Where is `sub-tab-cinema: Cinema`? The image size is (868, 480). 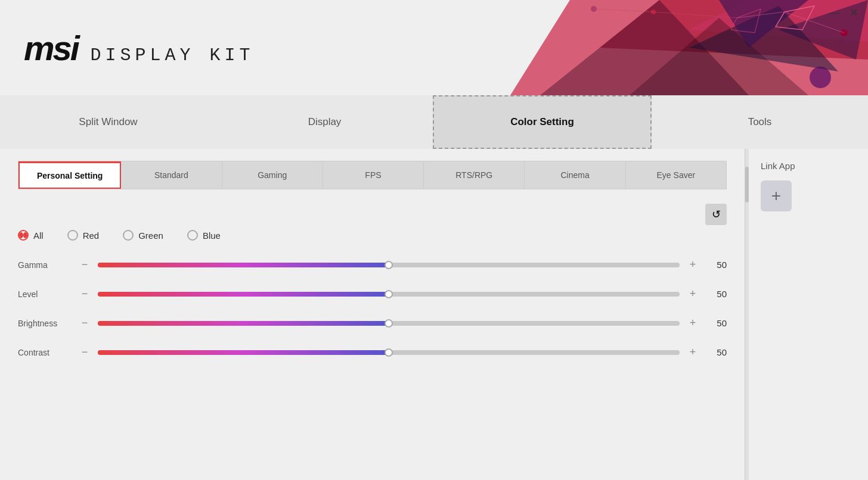 sub-tab-cinema: Cinema is located at coordinates (575, 175).